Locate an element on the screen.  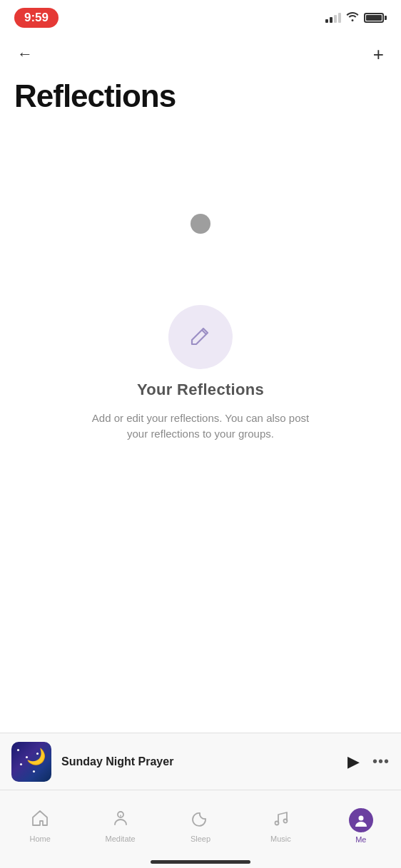
now-playing-bar: 🌙 Sunday Night Prayer ▶ ••• is located at coordinates (200, 761).